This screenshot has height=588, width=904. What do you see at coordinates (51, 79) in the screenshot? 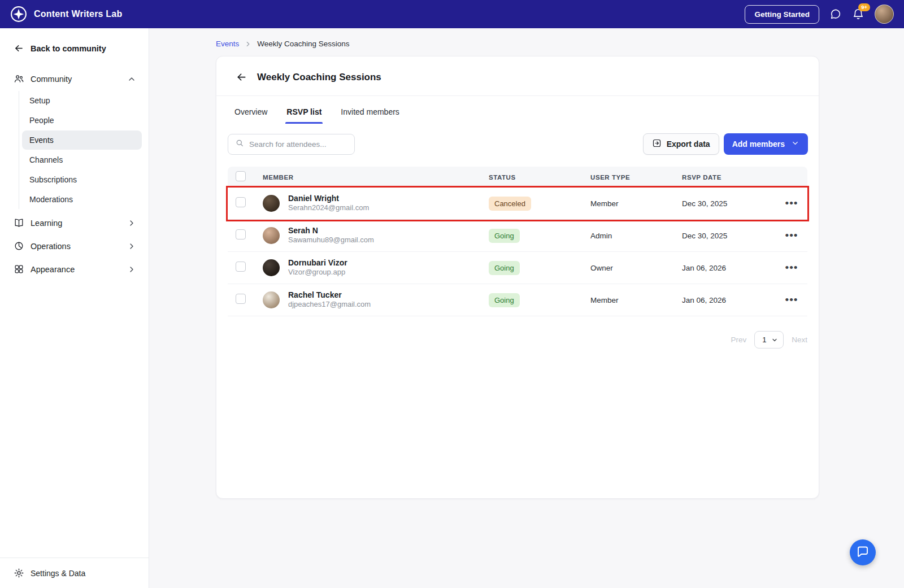
I see `sidebar-item-community-label: Community` at bounding box center [51, 79].